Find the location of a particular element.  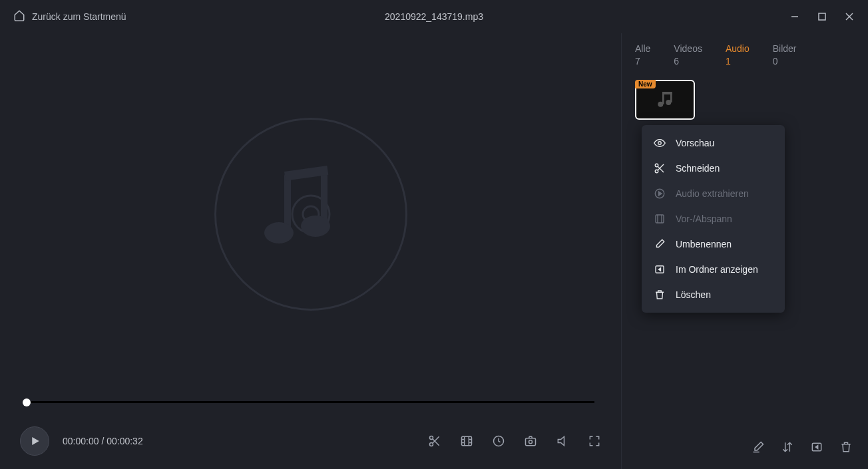

tab-label: Bilder is located at coordinates (785, 49).